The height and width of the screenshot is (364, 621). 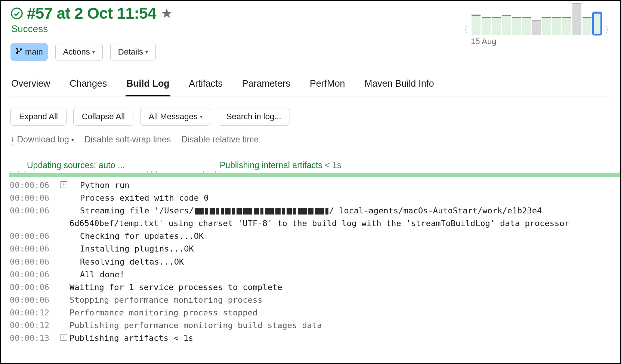 I want to click on trends-minimap: 〈 15 Aug 〉, so click(x=537, y=30).